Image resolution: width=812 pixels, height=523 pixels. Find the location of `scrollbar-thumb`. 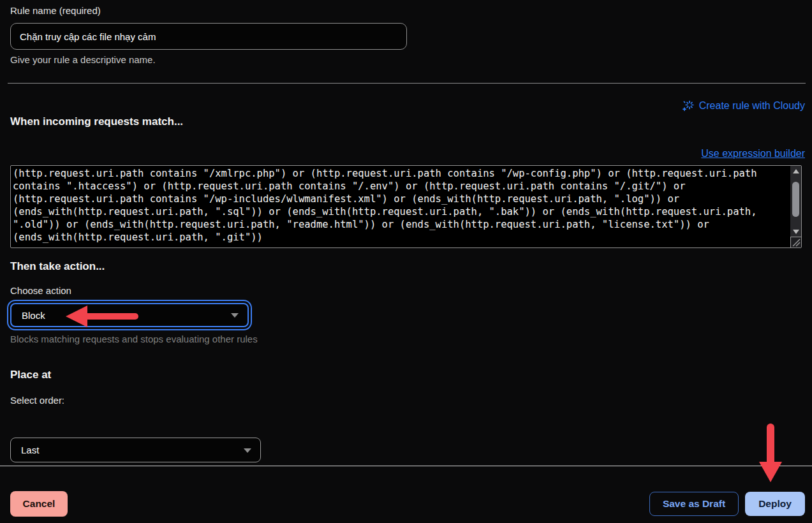

scrollbar-thumb is located at coordinates (796, 199).